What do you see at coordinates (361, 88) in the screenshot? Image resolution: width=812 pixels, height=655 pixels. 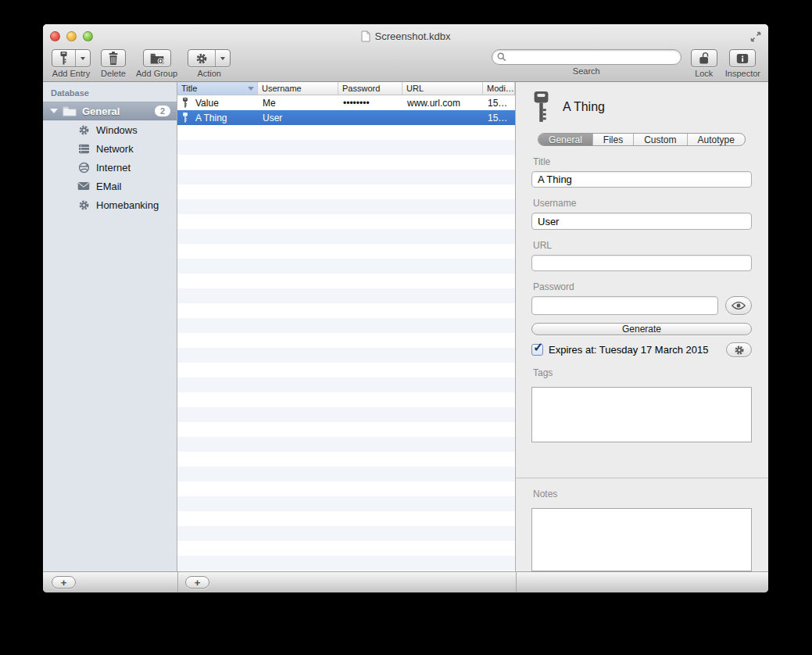 I see `column-header-label: Password` at bounding box center [361, 88].